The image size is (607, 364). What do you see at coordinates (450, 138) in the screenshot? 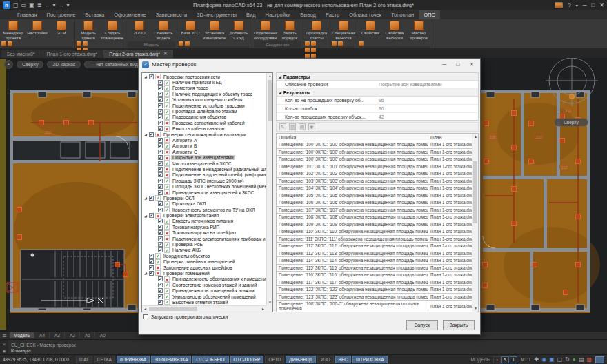
I see `column-header-plan: План` at bounding box center [450, 138].